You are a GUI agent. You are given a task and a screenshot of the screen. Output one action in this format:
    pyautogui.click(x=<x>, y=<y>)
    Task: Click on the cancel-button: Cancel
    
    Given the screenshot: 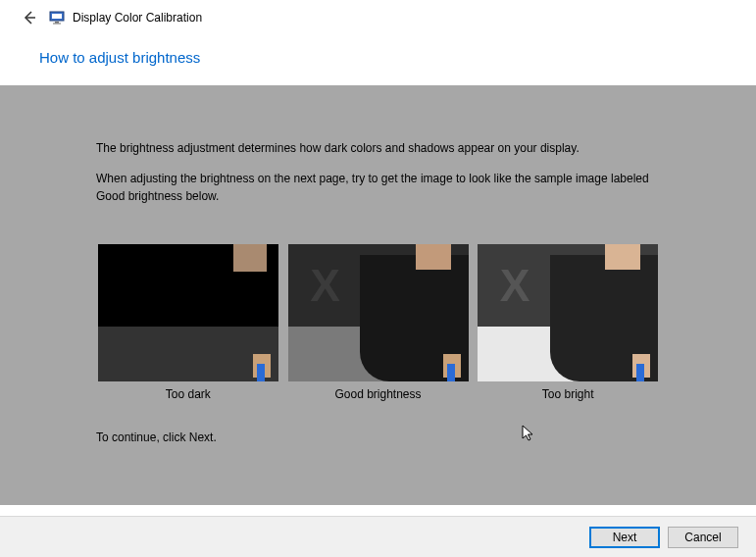 What is the action you would take?
    pyautogui.click(x=703, y=537)
    